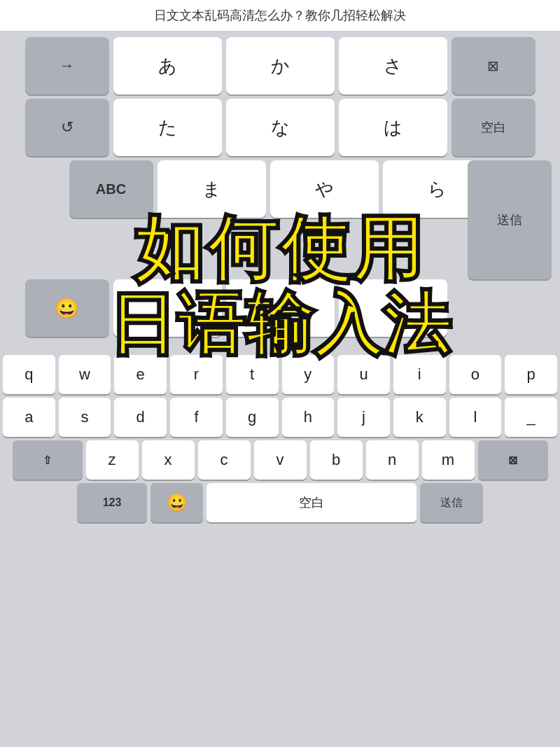  I want to click on shift-key: ⇧, so click(48, 460).